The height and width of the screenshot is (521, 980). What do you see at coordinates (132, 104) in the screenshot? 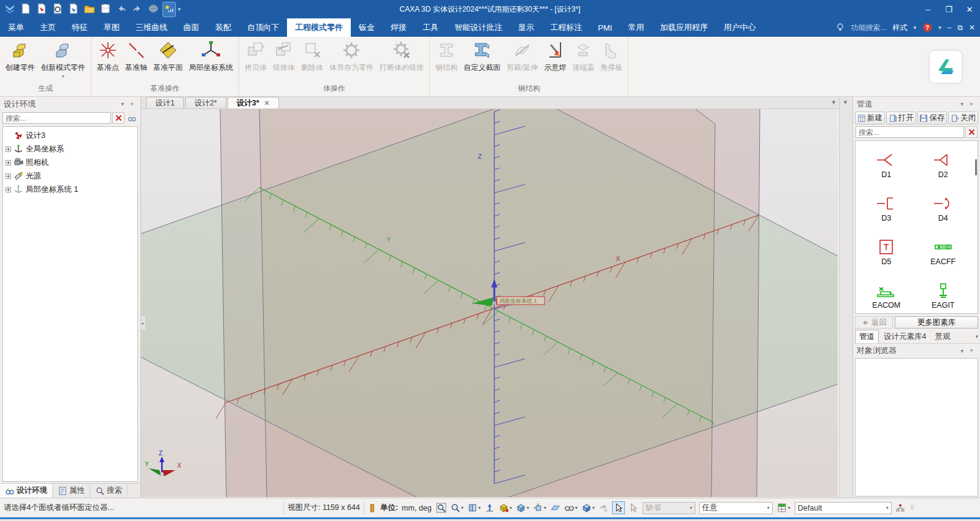
I see `left-panel-pin-icon: ⌖` at bounding box center [132, 104].